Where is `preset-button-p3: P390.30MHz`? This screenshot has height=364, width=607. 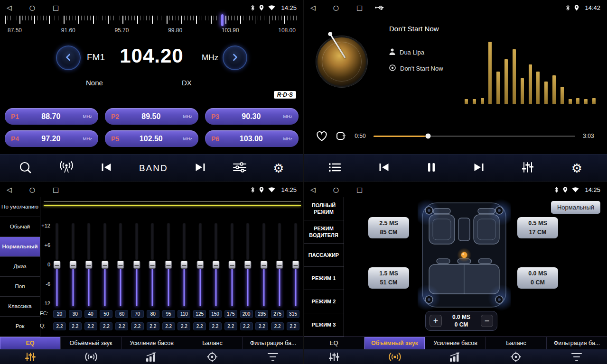 preset-button-p3: P390.30MHz is located at coordinates (252, 117).